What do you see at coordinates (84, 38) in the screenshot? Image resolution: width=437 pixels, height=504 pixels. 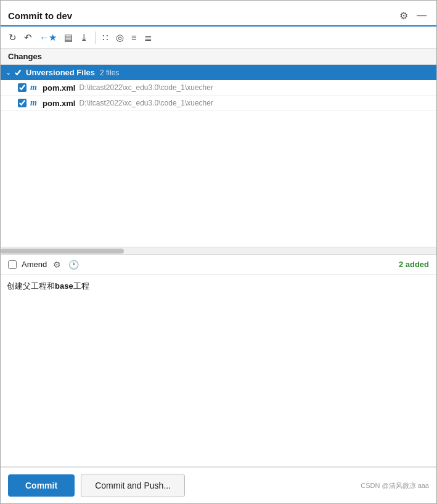 I see `download-button: ⤓` at bounding box center [84, 38].